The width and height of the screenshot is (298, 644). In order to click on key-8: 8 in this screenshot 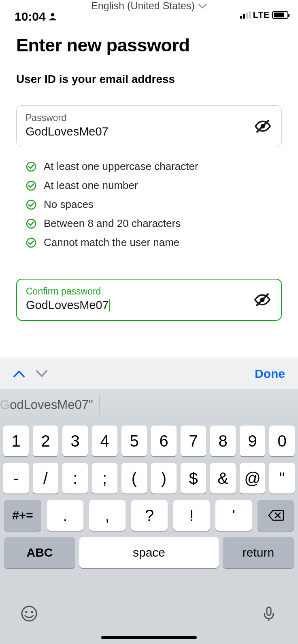, I will do `click(223, 441)`.